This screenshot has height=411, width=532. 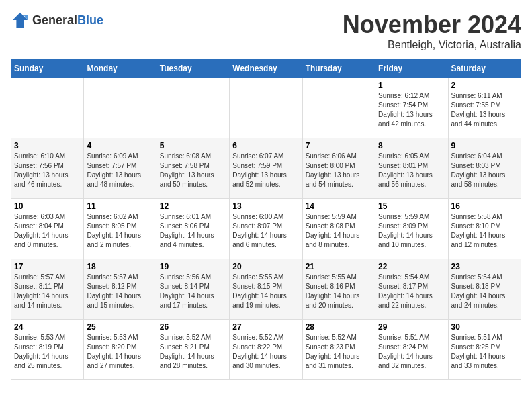 What do you see at coordinates (48, 229) in the screenshot?
I see `calendar-cell: 10Sunrise: 6:03 AM Sunset: 8:04 PM Dayli…` at bounding box center [48, 229].